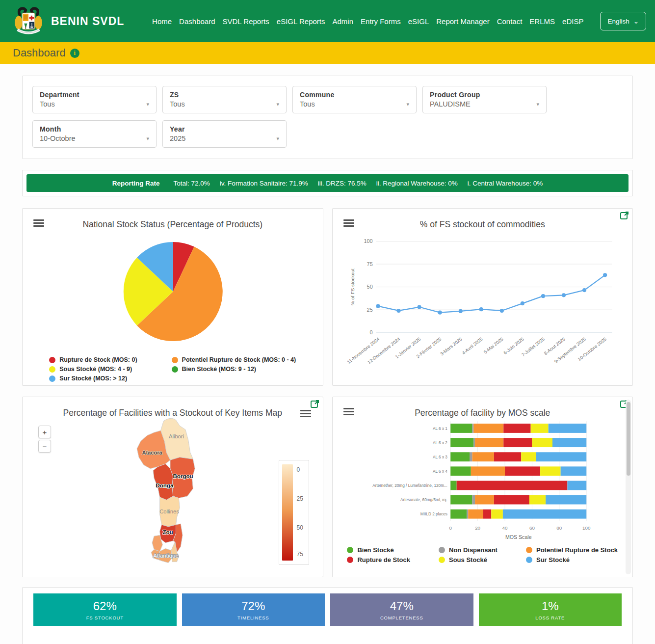  What do you see at coordinates (177, 436) in the screenshot?
I see `map-label-alibori: Alibori` at bounding box center [177, 436].